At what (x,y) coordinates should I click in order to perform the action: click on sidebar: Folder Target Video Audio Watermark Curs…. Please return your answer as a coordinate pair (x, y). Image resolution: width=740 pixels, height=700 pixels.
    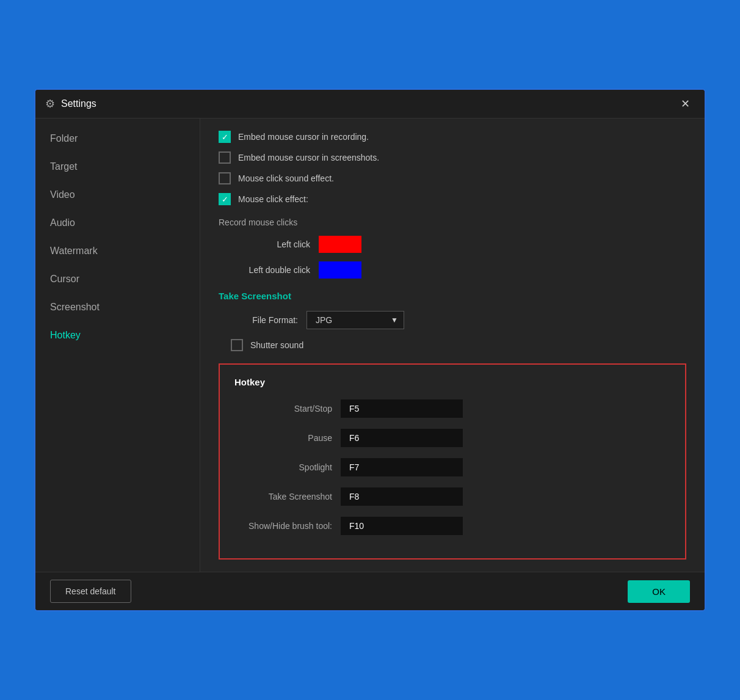
    Looking at the image, I should click on (118, 345).